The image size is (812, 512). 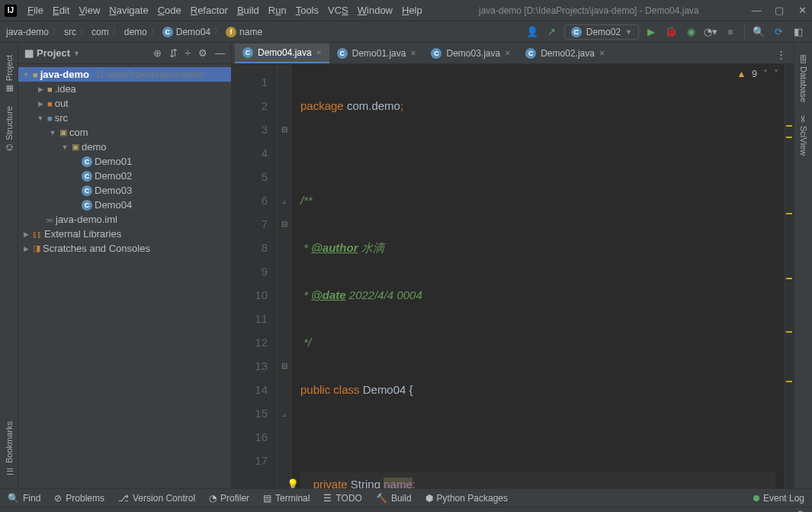 What do you see at coordinates (244, 32) in the screenshot?
I see `crumb-field: fname` at bounding box center [244, 32].